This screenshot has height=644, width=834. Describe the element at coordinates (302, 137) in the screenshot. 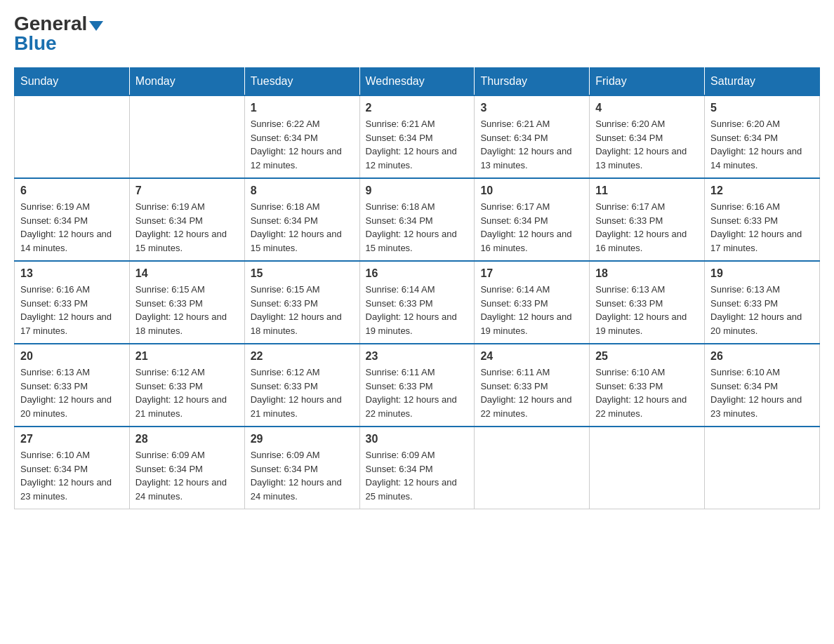

I see `calendar-cell: 1Sunrise: 6:22 AMSunset: 6:34 PMDaylight…` at that location.